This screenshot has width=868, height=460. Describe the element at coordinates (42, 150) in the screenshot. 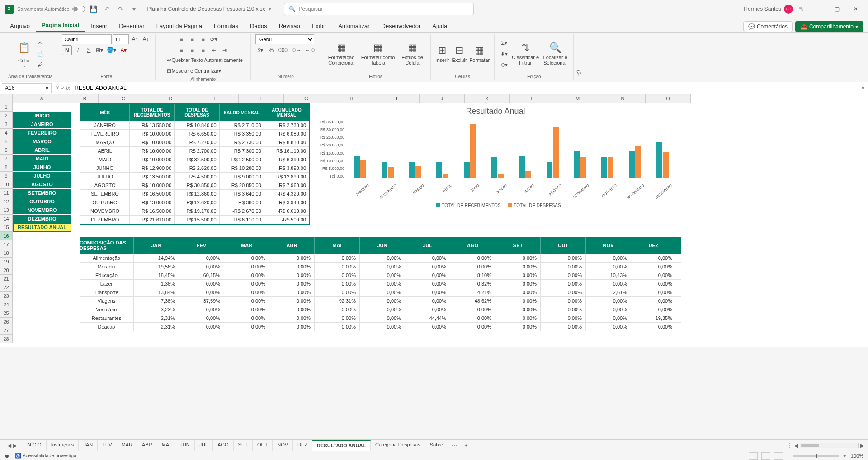

I see `nav-item-abril: ABRIL` at that location.